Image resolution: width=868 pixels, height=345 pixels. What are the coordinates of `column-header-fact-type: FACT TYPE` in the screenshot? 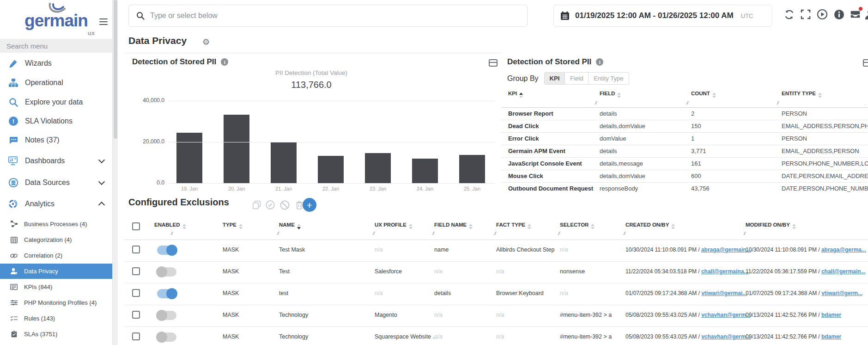 It's located at (514, 226).